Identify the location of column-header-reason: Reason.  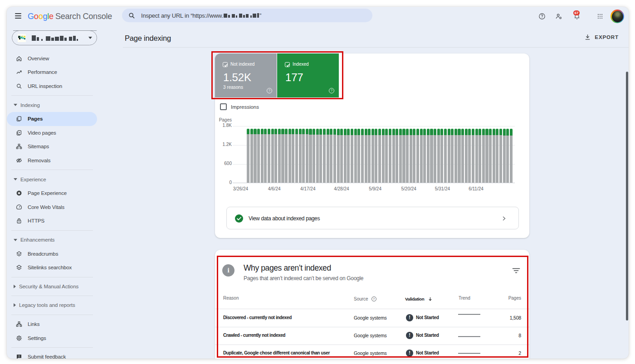
(231, 299).